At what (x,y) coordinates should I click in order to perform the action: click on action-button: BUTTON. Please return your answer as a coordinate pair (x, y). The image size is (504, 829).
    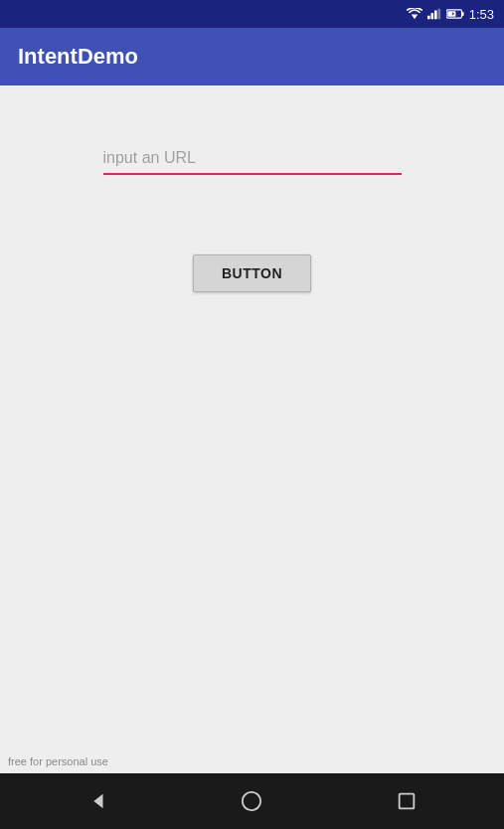
    Looking at the image, I should click on (252, 273).